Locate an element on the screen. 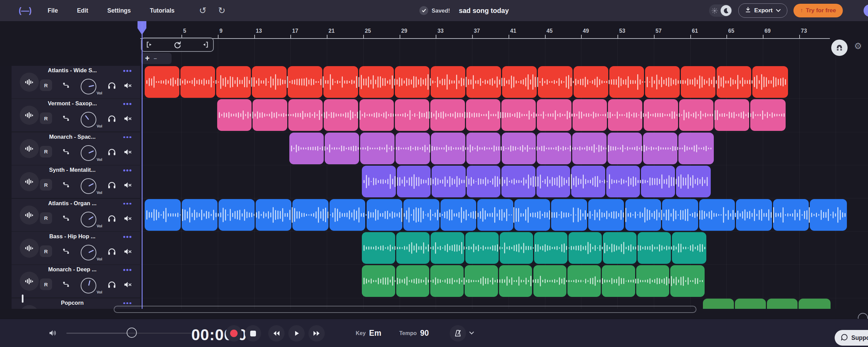 The image size is (868, 347). stop-button is located at coordinates (253, 333).